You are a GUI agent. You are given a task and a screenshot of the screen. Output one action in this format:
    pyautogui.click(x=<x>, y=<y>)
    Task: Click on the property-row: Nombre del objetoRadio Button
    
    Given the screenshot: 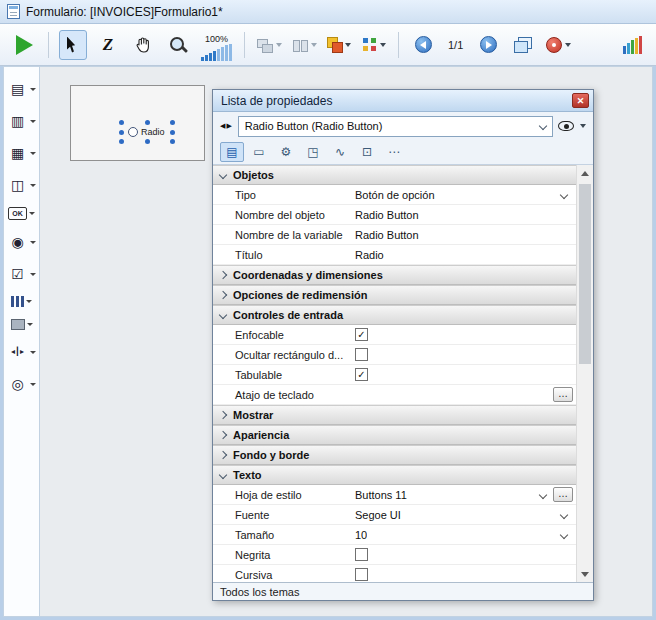 What is the action you would take?
    pyautogui.click(x=394, y=215)
    